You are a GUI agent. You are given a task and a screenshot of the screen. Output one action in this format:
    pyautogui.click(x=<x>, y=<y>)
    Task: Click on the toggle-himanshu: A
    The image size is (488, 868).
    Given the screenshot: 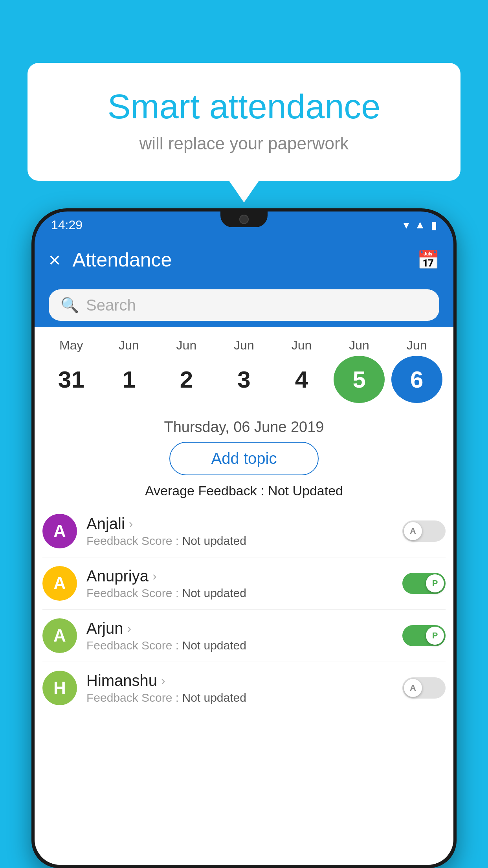 What is the action you would take?
    pyautogui.click(x=424, y=688)
    